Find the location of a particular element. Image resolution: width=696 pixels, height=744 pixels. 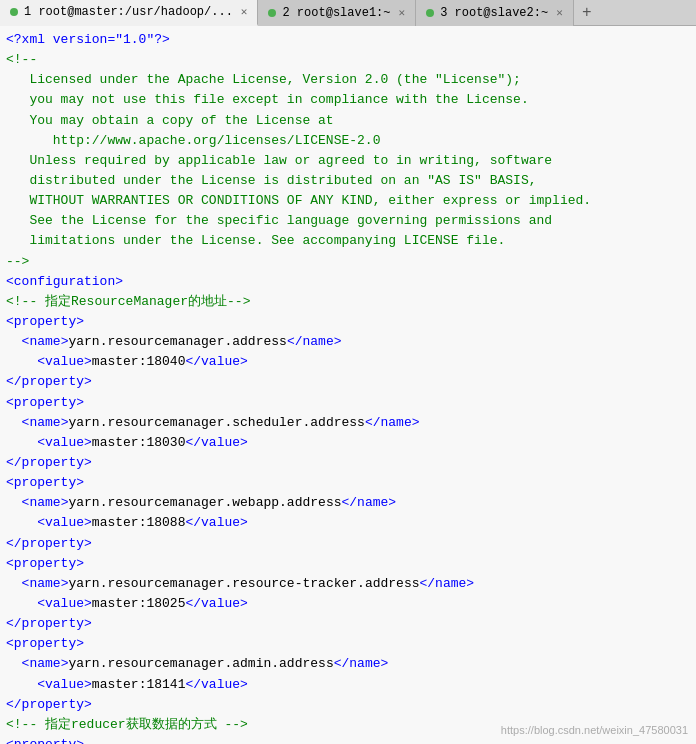

line-37: <property> is located at coordinates (348, 740).